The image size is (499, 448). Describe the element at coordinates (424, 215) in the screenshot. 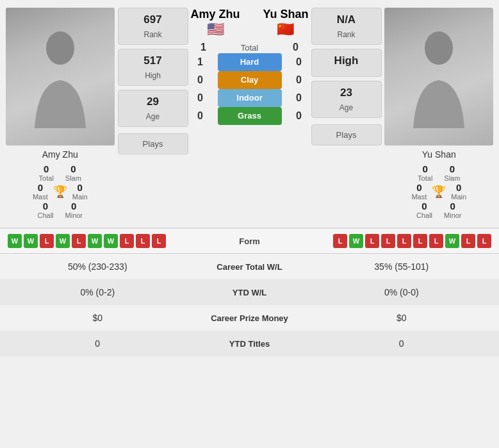

I see `right-chall-label: Chall` at that location.